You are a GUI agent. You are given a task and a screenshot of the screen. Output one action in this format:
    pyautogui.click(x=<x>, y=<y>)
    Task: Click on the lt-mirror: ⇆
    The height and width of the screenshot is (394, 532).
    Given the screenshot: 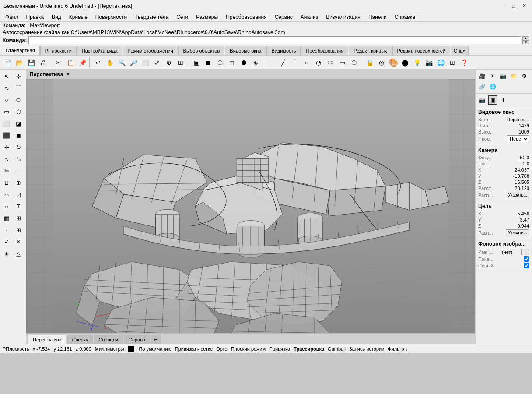 What is the action you would take?
    pyautogui.click(x=18, y=159)
    